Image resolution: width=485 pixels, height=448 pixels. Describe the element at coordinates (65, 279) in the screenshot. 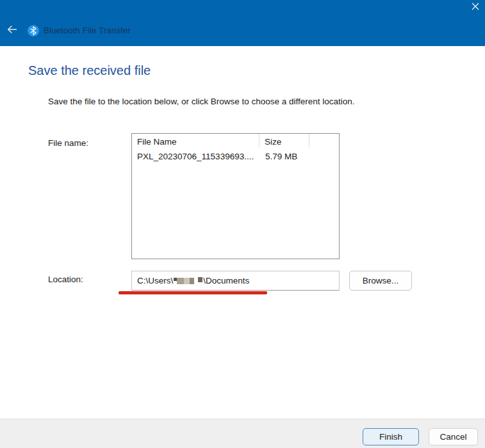

I see `location-label: Location:` at that location.